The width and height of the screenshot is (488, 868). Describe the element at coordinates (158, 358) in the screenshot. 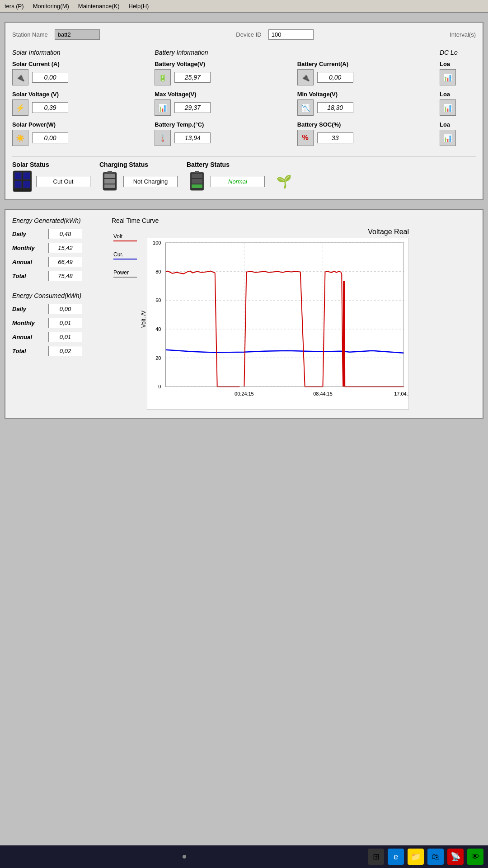

I see `svg-text: 20` at that location.